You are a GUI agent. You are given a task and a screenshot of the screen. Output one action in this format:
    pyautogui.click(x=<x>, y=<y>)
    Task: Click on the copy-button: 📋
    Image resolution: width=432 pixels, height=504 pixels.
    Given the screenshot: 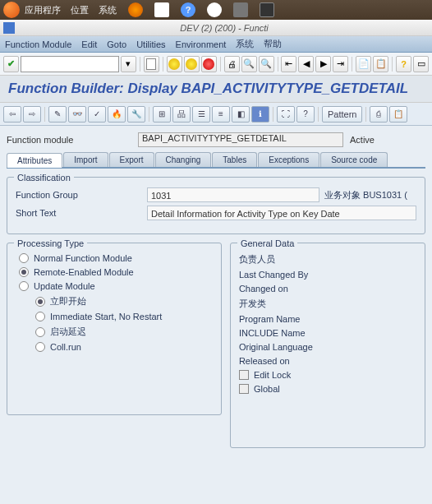 What is the action you would take?
    pyautogui.click(x=398, y=114)
    